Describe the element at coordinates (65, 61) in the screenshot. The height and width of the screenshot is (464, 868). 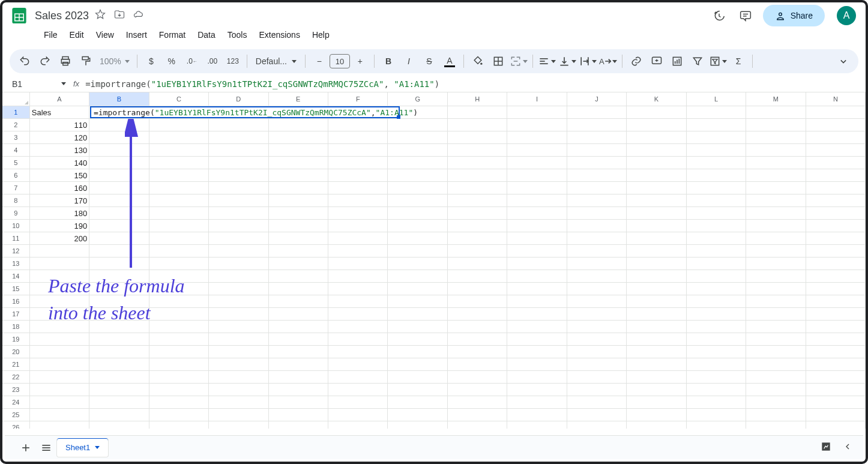
I see `print-icon` at that location.